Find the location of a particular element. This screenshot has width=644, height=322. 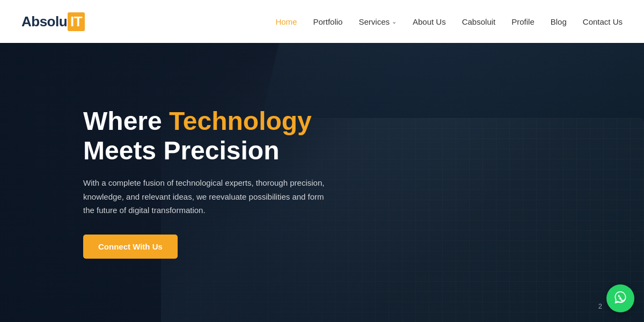

logo-text: Absolu is located at coordinates (44, 21).